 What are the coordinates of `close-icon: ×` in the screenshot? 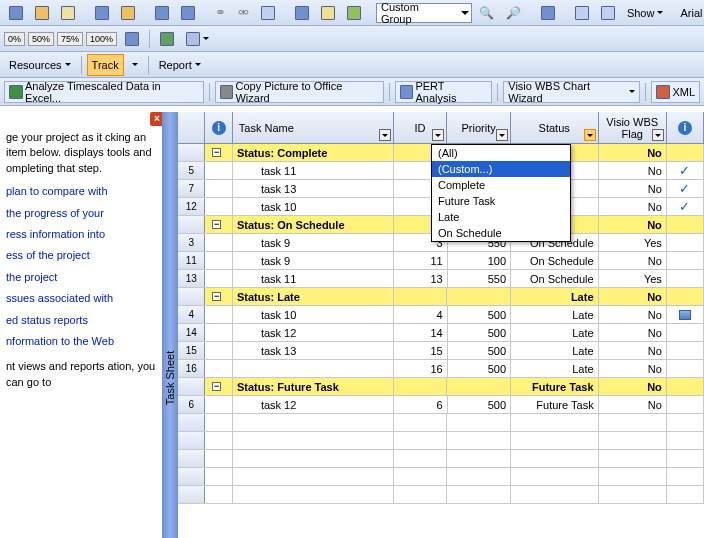 It's located at (156, 119).